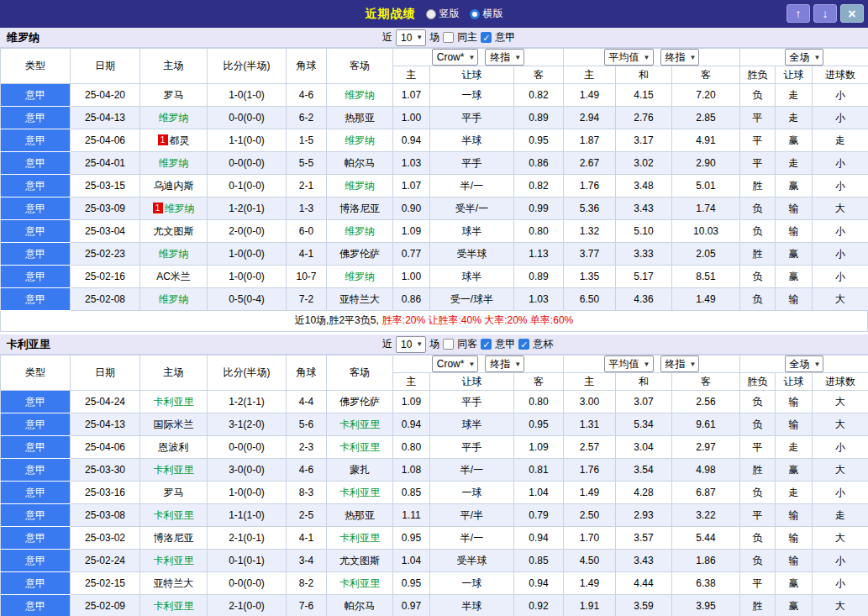 The height and width of the screenshot is (616, 868). What do you see at coordinates (174, 425) in the screenshot?
I see `home-team-cell: 国际米兰` at bounding box center [174, 425].